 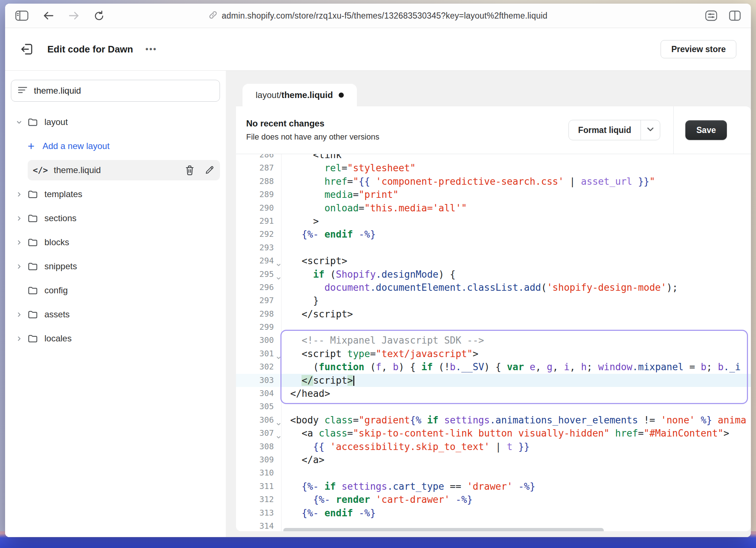 What do you see at coordinates (493, 407) in the screenshot?
I see `code-line: 305` at bounding box center [493, 407].